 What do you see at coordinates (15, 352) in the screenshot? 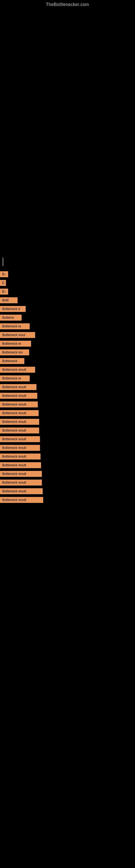
I see `result-label: Bottleneck res` at bounding box center [15, 352].